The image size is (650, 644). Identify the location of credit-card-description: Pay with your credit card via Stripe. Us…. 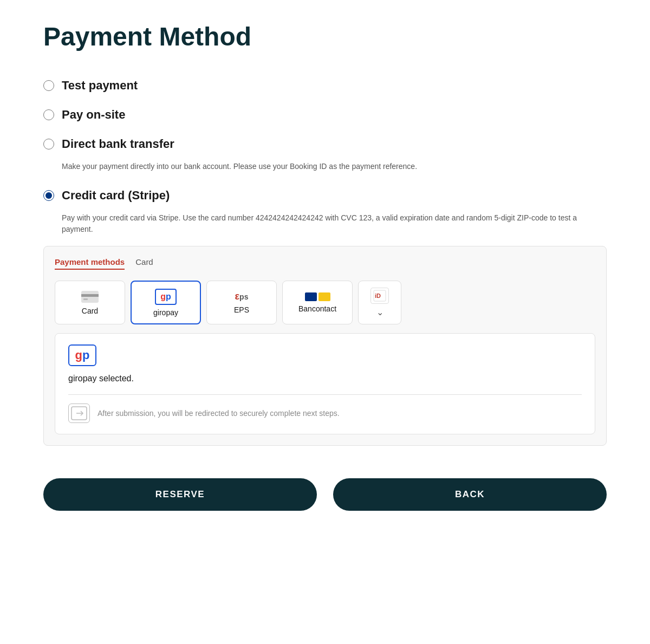
(327, 224).